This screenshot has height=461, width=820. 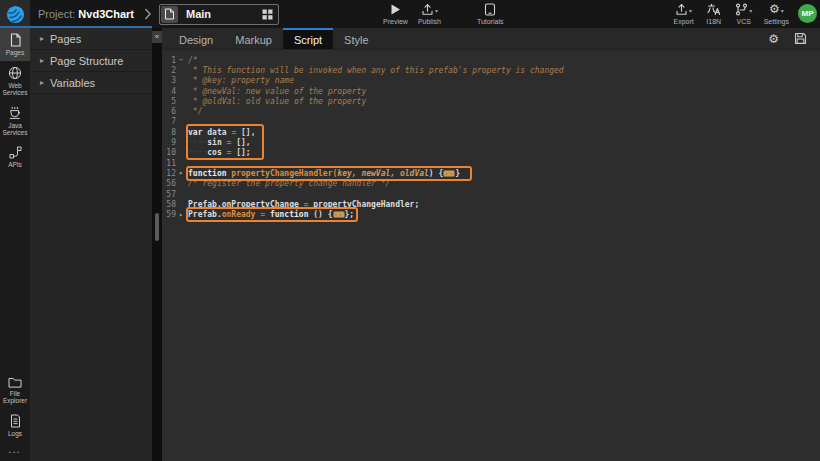 What do you see at coordinates (148, 14) in the screenshot?
I see `chevron-right-icon` at bounding box center [148, 14].